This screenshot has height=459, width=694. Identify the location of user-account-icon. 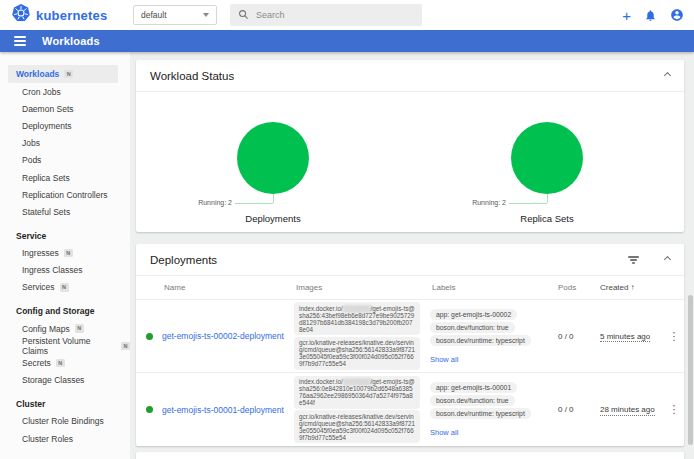
(677, 15).